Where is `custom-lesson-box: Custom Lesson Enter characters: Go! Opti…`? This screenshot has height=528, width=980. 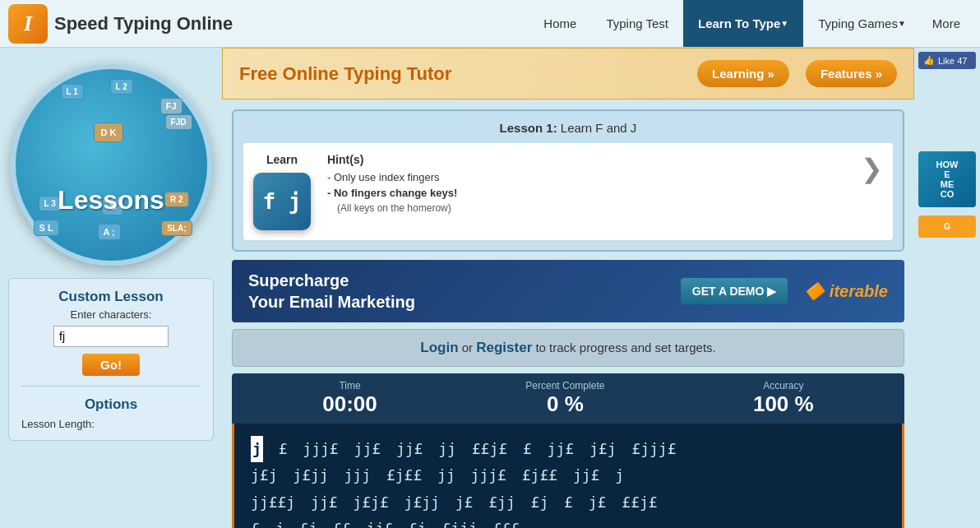 custom-lesson-box: Custom Lesson Enter characters: Go! Opti… is located at coordinates (111, 359).